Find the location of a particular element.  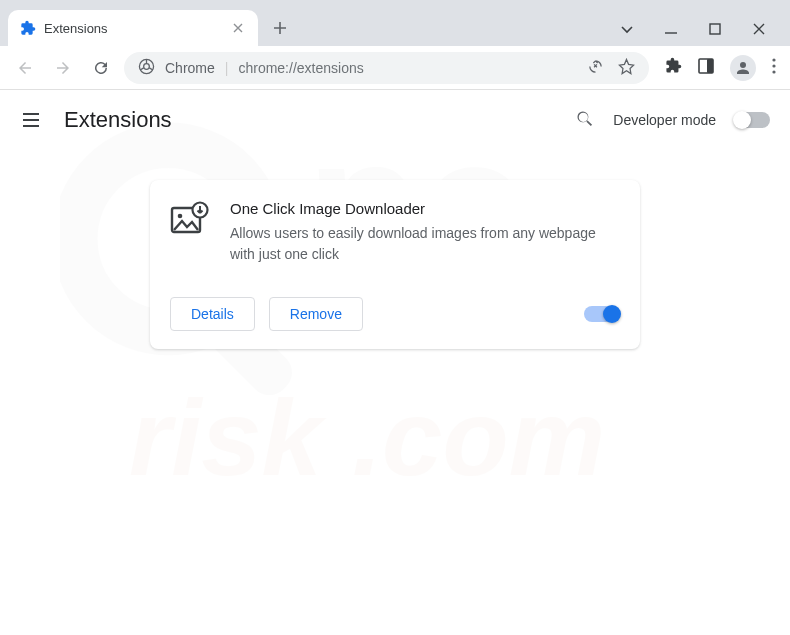

extension-name: One Click Image Downloader is located at coordinates (425, 208).